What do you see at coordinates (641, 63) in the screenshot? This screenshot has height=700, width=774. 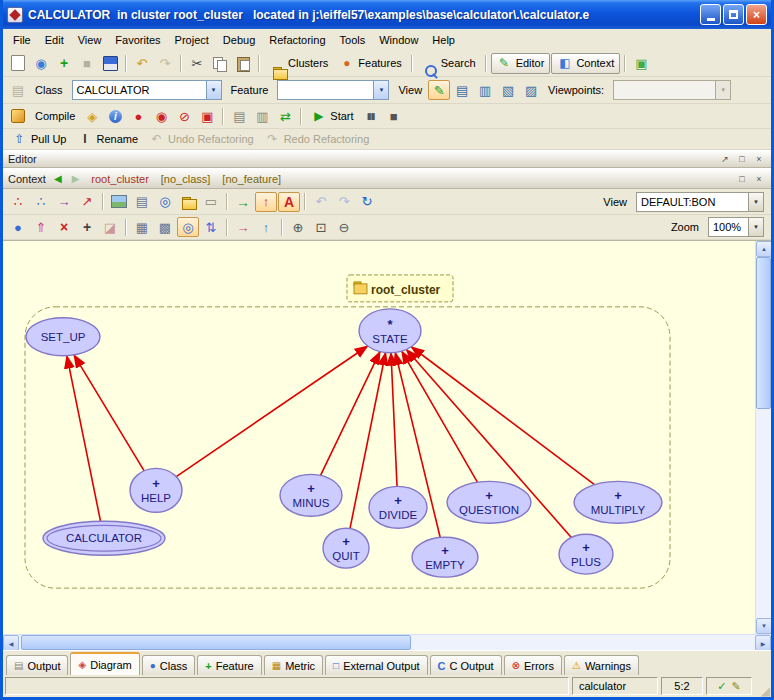 I see `external-editor-icon: ▣` at bounding box center [641, 63].